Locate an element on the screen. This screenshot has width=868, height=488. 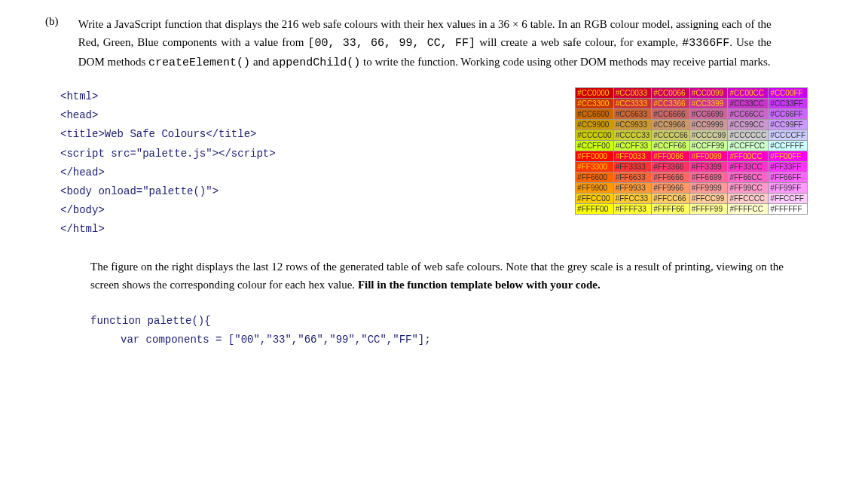
palette-cell: #FF6633 is located at coordinates (633, 178).